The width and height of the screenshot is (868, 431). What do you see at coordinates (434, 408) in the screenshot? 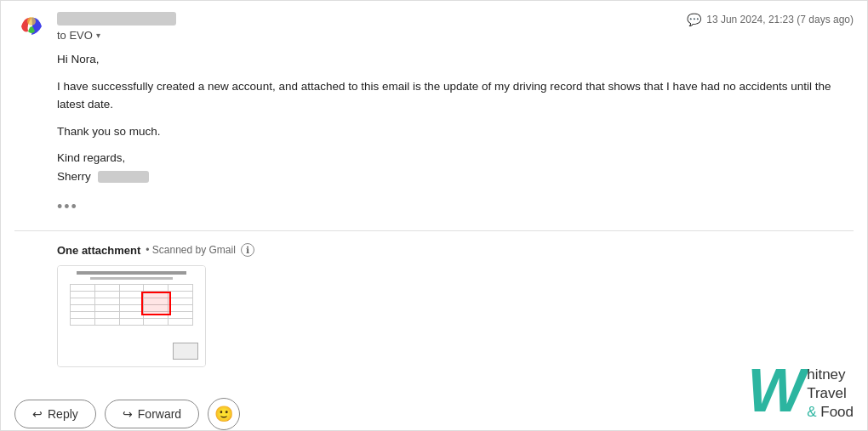
I see `action-bar: ↩ Reply ↪ Forward 🙂` at bounding box center [434, 408].